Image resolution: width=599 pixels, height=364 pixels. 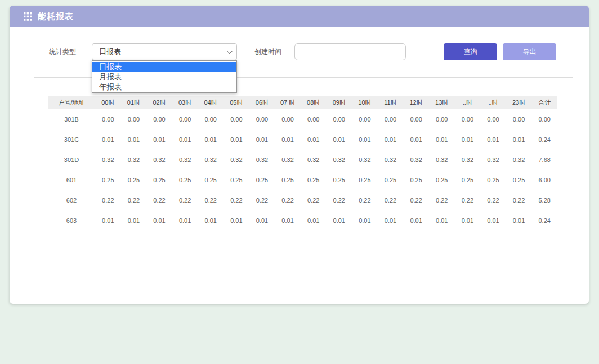 I want to click on stat-type-dropdown: 日报表月报表年报表, so click(x=164, y=77).